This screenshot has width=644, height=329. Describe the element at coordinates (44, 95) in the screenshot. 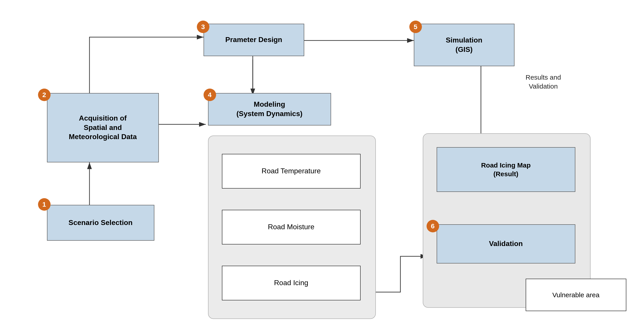

I see `badge-2: 2` at that location.